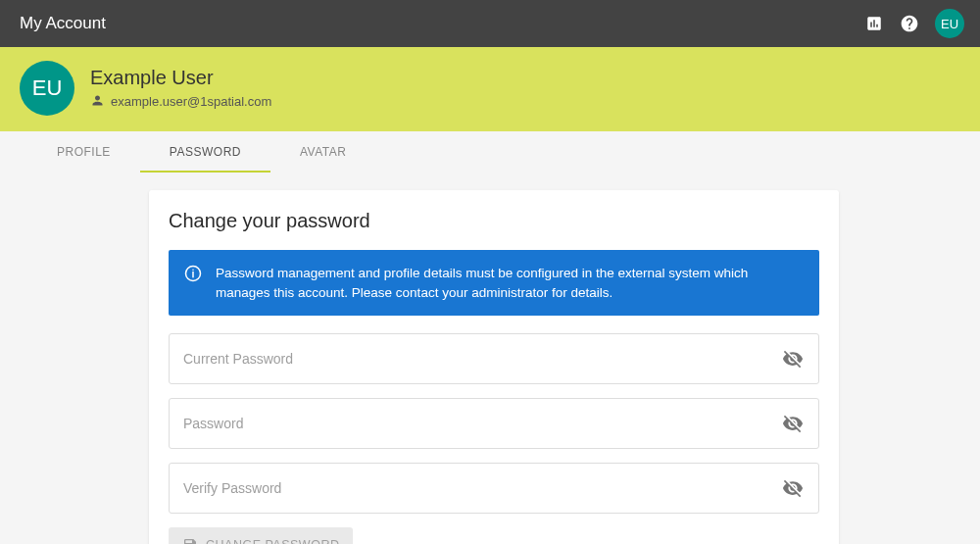 The width and height of the screenshot is (980, 544). What do you see at coordinates (909, 24) in the screenshot?
I see `help-icon` at bounding box center [909, 24].